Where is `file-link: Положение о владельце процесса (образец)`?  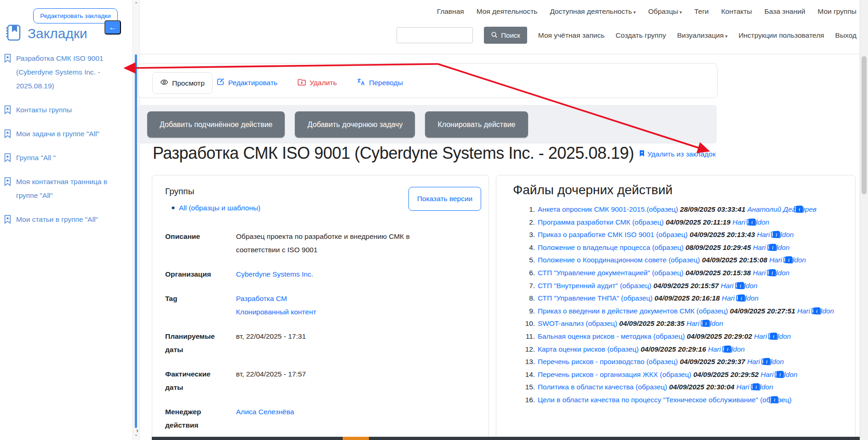 file-link: Положение о владельце процесса (образец) is located at coordinates (611, 248).